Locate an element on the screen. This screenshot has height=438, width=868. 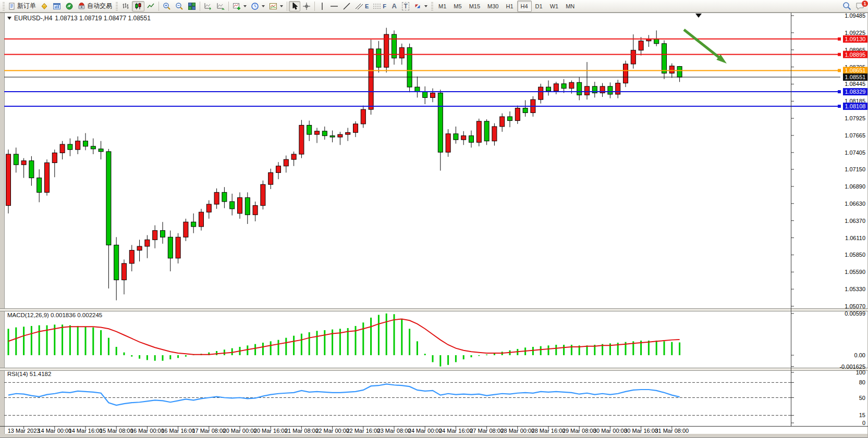
candlestick-chart-icon is located at coordinates (138, 6).